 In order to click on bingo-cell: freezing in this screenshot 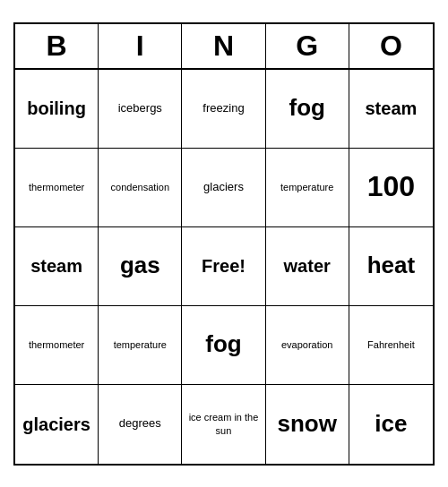, I will do `click(224, 109)`.